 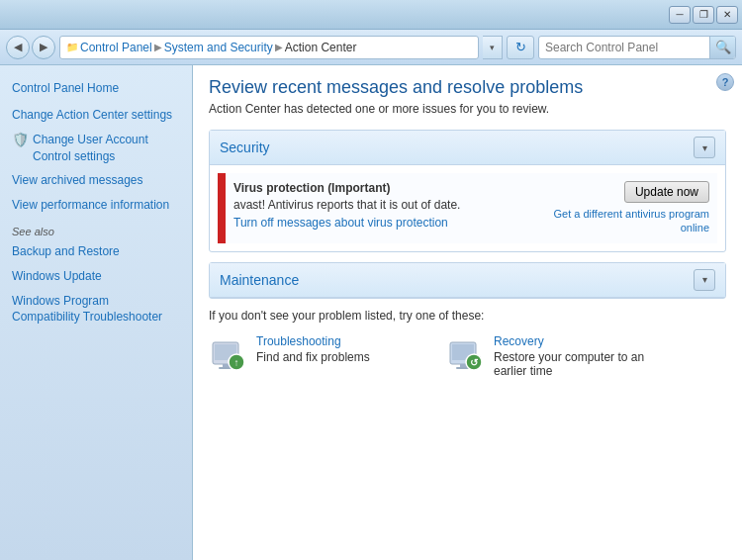 I want to click on sidebar-item-performance: View performance information, so click(x=96, y=206).